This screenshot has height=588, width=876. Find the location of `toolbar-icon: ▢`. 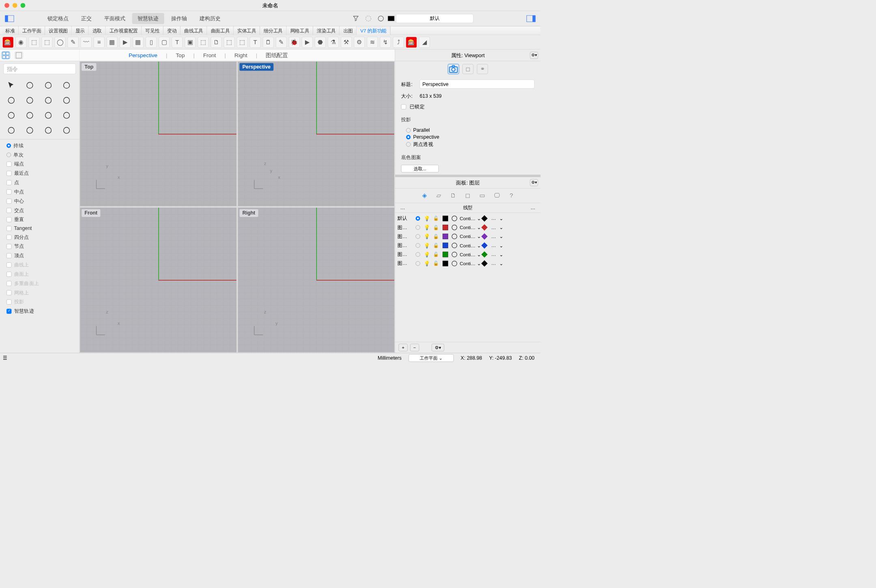

toolbar-icon: ▢ is located at coordinates (164, 42).